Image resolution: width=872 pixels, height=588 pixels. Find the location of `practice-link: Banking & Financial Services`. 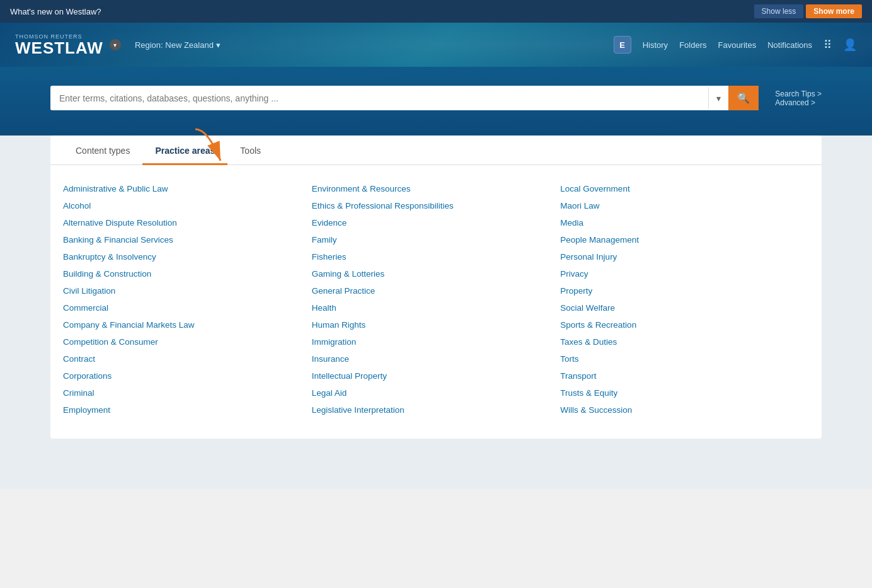

practice-link: Banking & Financial Services is located at coordinates (188, 239).